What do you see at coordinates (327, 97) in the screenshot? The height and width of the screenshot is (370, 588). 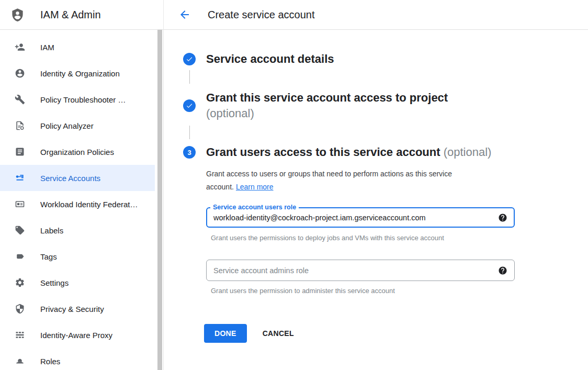 I see `step-2-title-text: Grant this service account access to pro…` at bounding box center [327, 97].